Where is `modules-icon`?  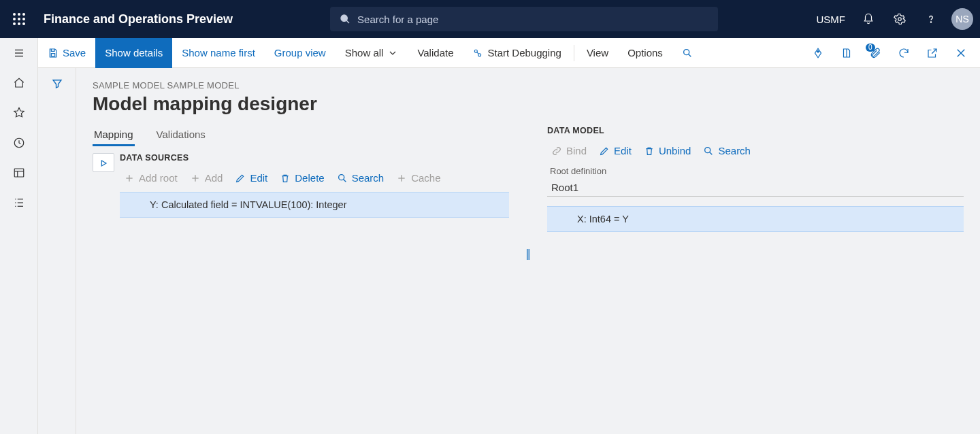 modules-icon is located at coordinates (19, 203).